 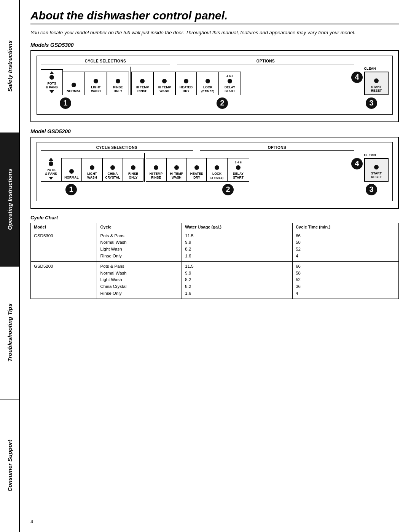 What do you see at coordinates (215, 246) in the screenshot?
I see `table-row: GSD5300Pots & PansNormal WashLight WashR…` at bounding box center [215, 246].